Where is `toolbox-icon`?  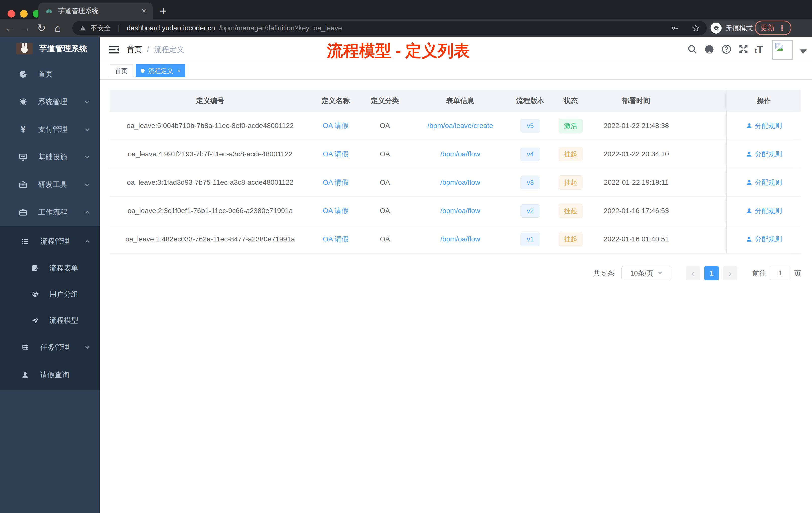 toolbox-icon is located at coordinates (23, 185).